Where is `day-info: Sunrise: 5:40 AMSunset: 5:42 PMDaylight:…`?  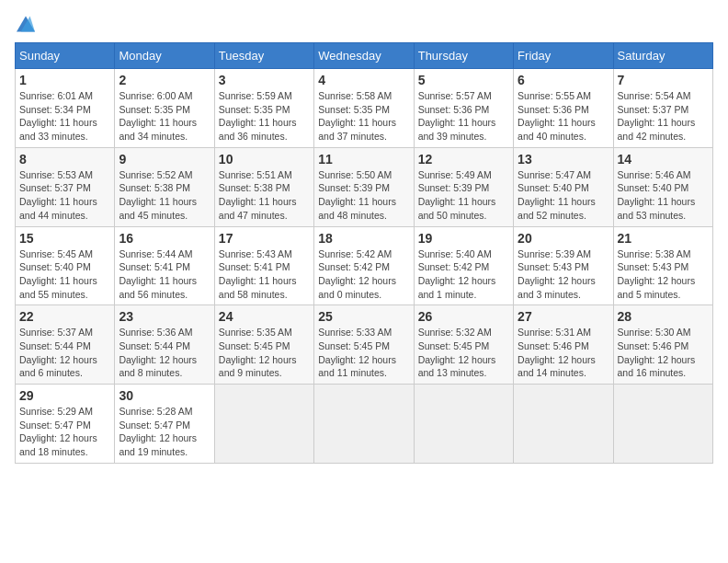 day-info: Sunrise: 5:40 AMSunset: 5:42 PMDaylight:… is located at coordinates (463, 274).